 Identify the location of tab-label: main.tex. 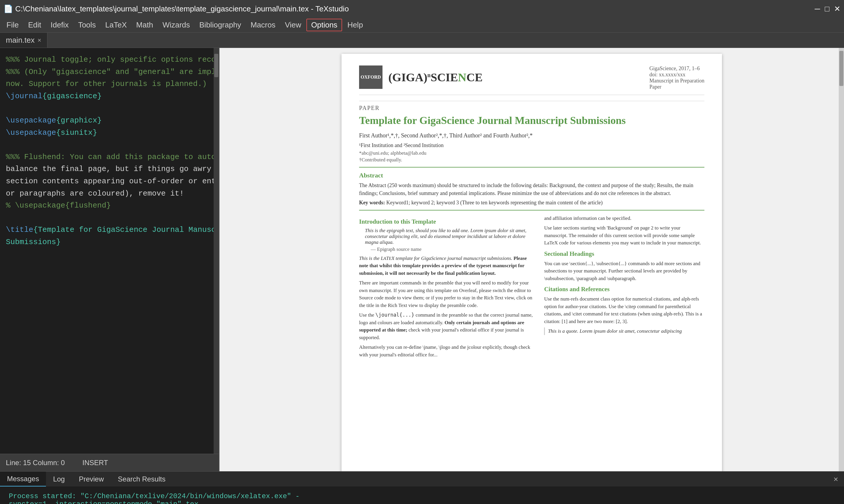
(20, 40).